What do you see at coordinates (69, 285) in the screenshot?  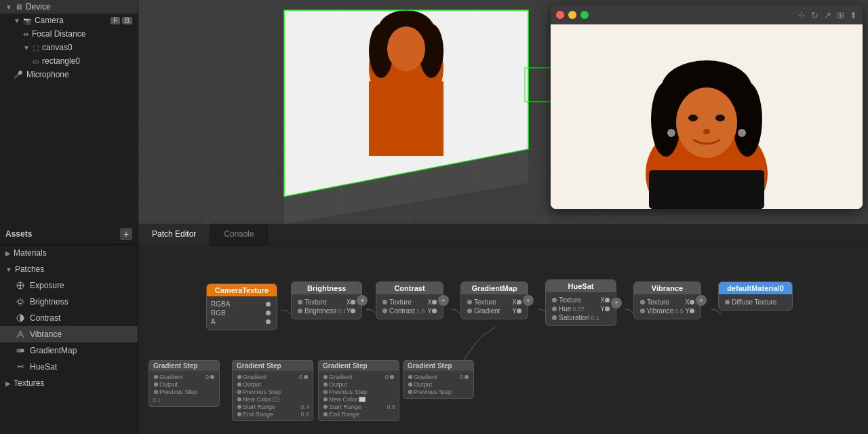 I see `patch-item-exposure: Exposure` at bounding box center [69, 285].